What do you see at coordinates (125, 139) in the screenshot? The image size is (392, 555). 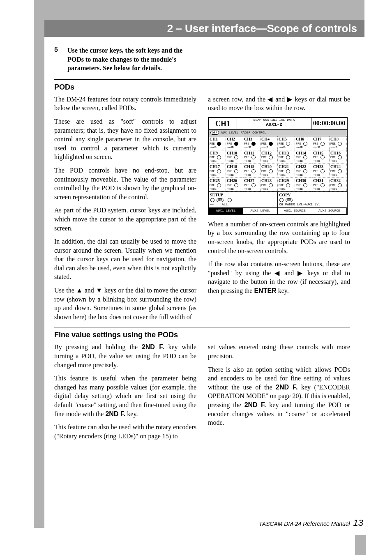 I see `pods-p2: These are used as "soft" controls to adj…` at bounding box center [125, 139].